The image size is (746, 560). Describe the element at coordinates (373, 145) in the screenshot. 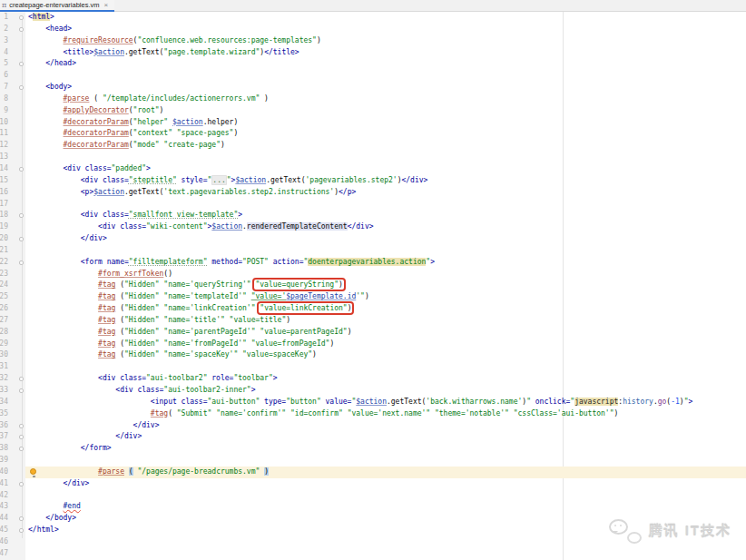

I see `code-line-12: 12 #decoratorParam("mode" "create-page")` at that location.